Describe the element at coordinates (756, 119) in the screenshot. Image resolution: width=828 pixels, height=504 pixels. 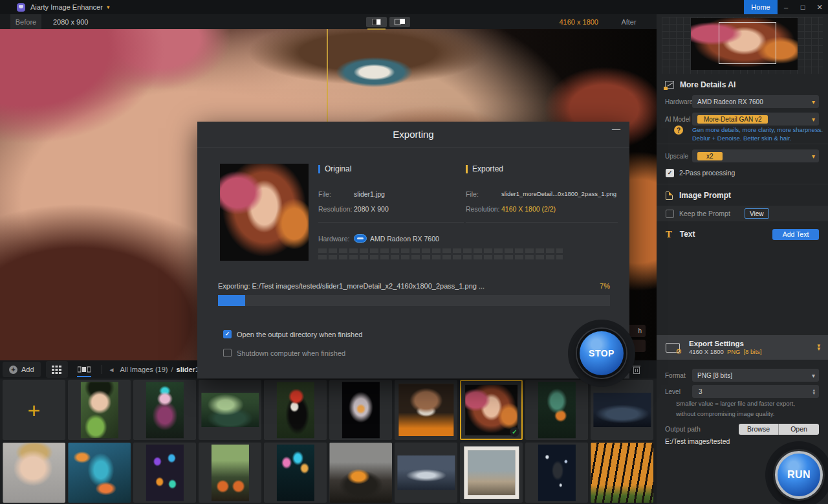
I see `ai-model-select: More-Detail GAN v2 ▾` at that location.